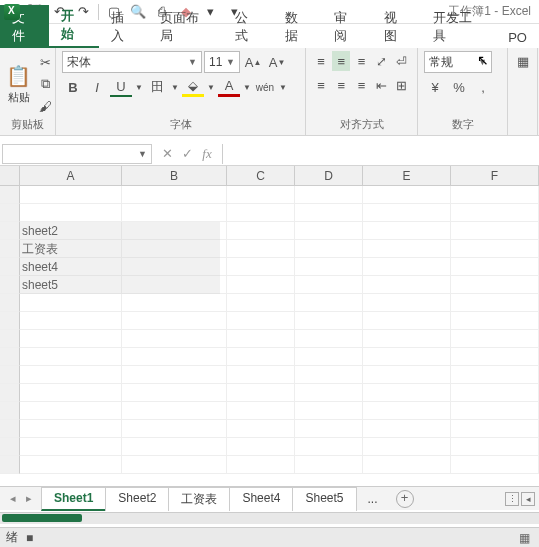 The width and height of the screenshot is (539, 547). I want to click on cell-B8, so click(174, 321).